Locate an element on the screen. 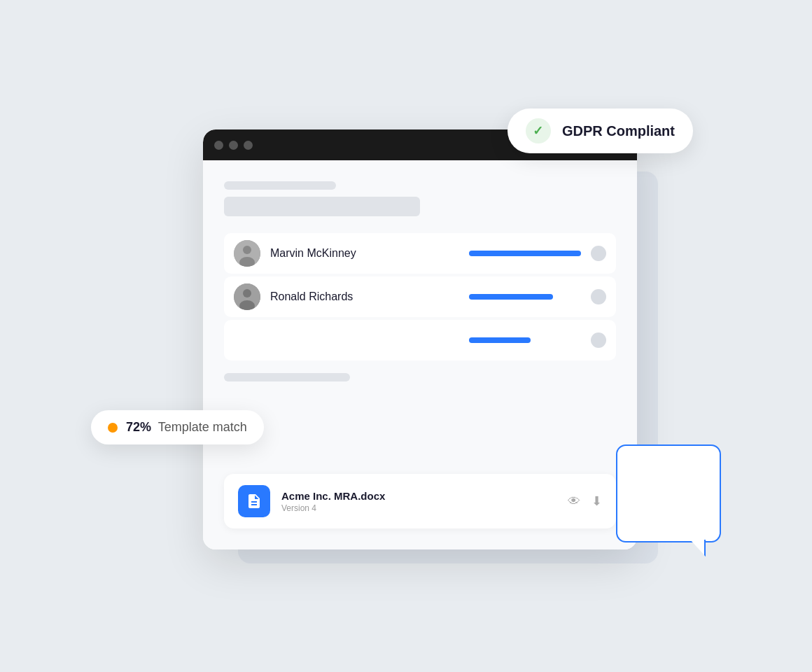 The image size is (812, 672). row-dot-third is located at coordinates (598, 340).